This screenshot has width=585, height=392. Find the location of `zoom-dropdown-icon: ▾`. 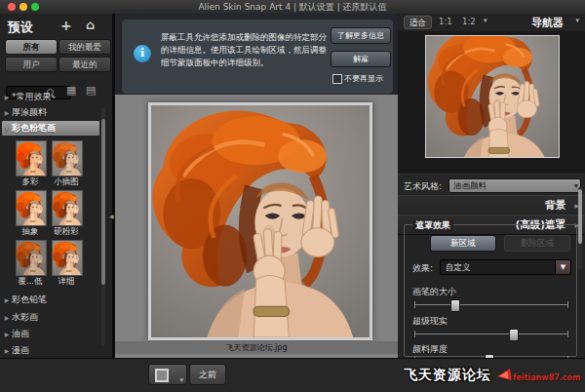

zoom-dropdown-icon: ▾ is located at coordinates (486, 20).